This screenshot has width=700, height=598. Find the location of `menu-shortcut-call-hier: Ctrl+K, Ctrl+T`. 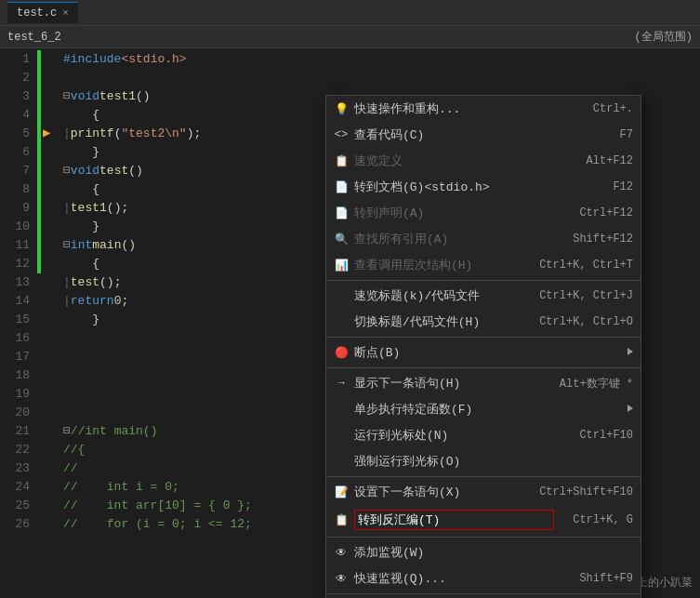

menu-shortcut-call-hier: Ctrl+K, Ctrl+T is located at coordinates (586, 265).